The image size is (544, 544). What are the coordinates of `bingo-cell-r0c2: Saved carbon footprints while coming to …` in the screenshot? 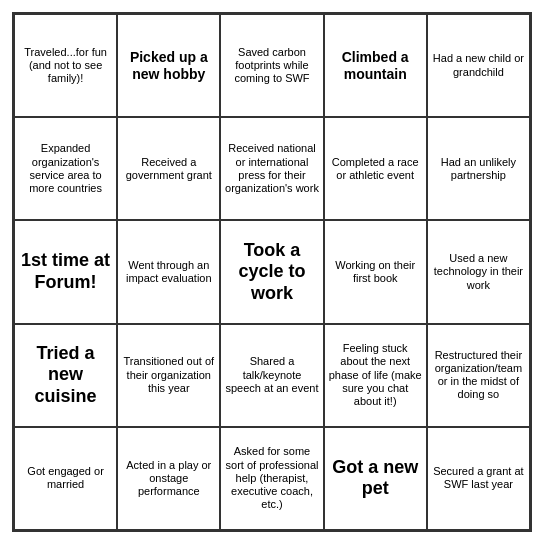 It's located at (272, 66).